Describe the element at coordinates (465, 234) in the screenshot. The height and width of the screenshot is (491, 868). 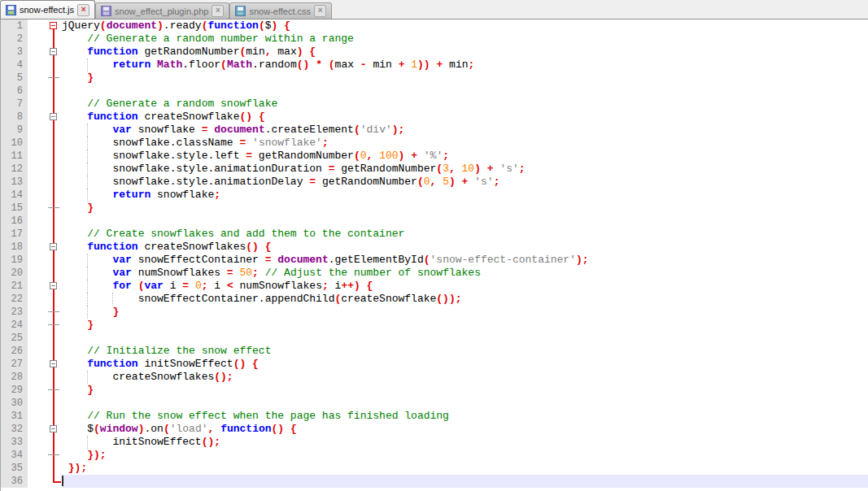
I see `code-text: // Create snowflakes and add them to the…` at that location.